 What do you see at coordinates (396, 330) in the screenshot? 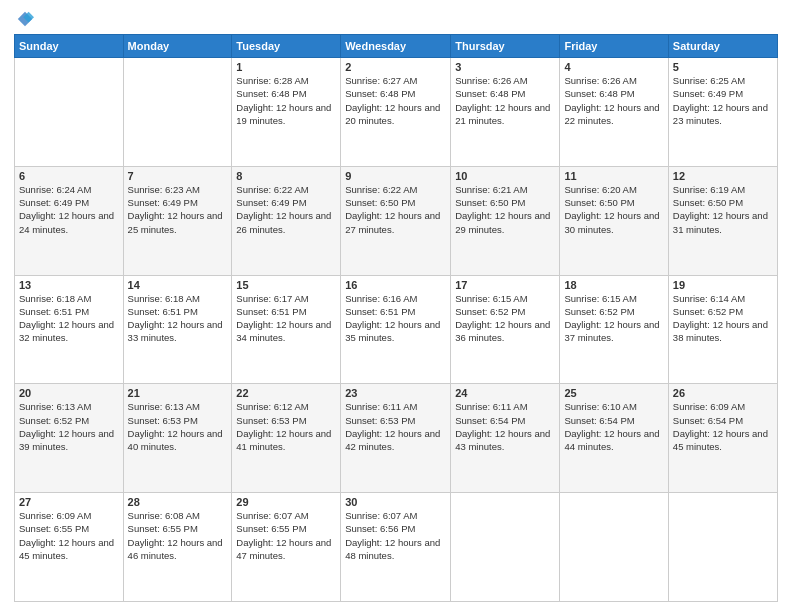
I see `calendar-day-16: 16 Sunrise: 6:16 AMSunset: 6:51 PMDaylig…` at bounding box center [396, 330].